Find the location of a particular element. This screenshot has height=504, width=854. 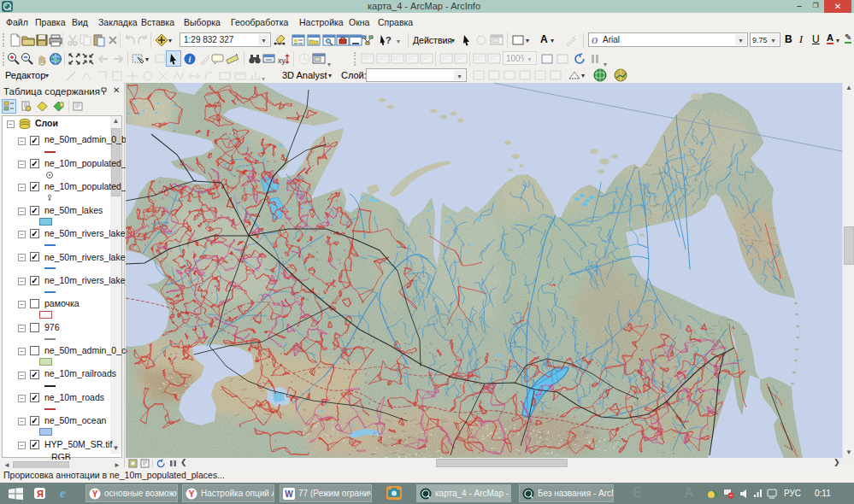

svg-text: W is located at coordinates (289, 494).